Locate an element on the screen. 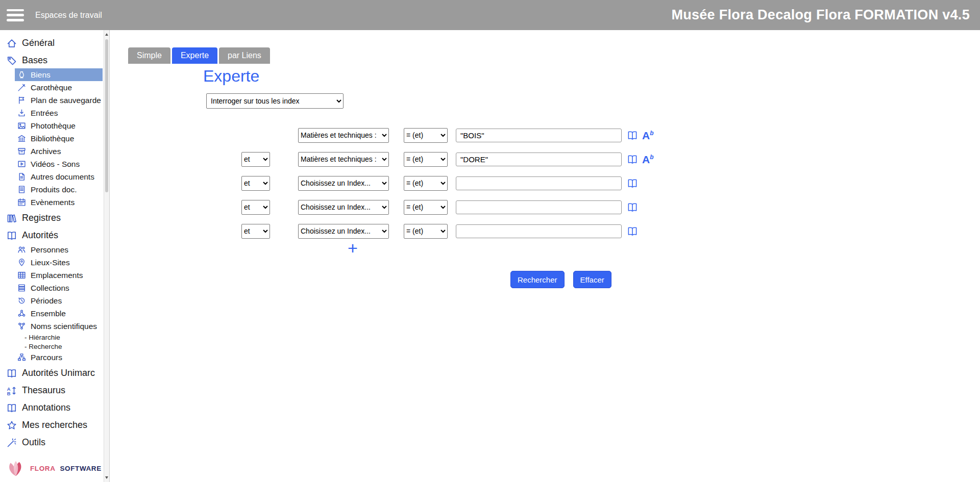 The width and height of the screenshot is (980, 482). sidebar-item-mes-recherches: Mes recherches is located at coordinates (55, 425).